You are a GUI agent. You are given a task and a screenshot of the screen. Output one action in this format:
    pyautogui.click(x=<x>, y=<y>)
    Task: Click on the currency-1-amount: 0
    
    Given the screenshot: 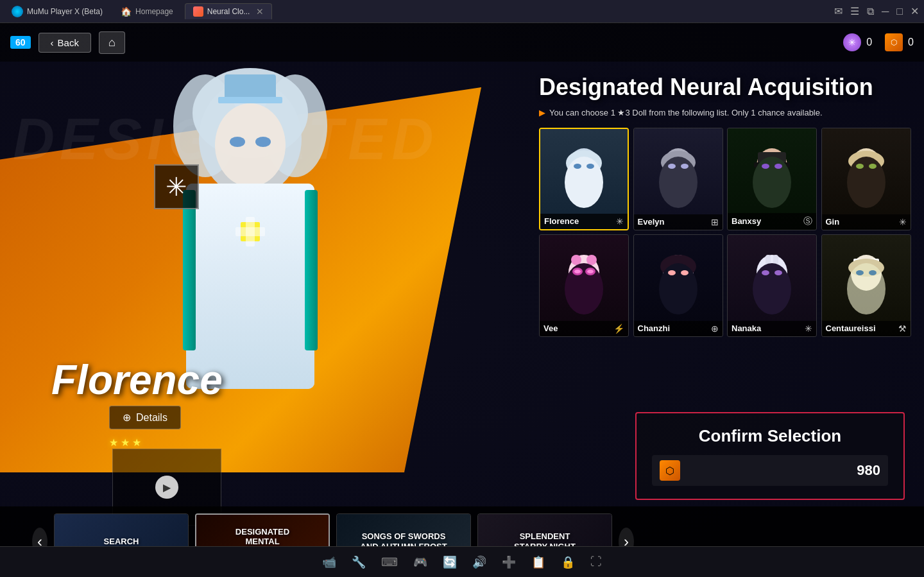 What is the action you would take?
    pyautogui.click(x=869, y=42)
    